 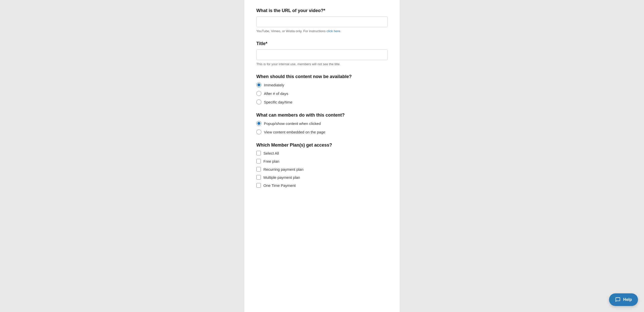 What do you see at coordinates (322, 161) in the screenshot?
I see `plan-option-free: Free plan` at bounding box center [322, 161].